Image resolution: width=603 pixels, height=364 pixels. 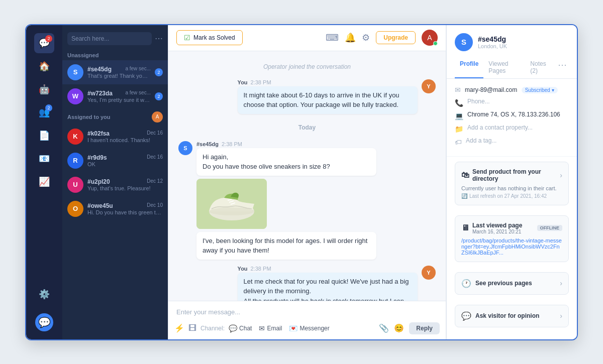 What do you see at coordinates (307, 312) in the screenshot?
I see `message-input` at bounding box center [307, 312].